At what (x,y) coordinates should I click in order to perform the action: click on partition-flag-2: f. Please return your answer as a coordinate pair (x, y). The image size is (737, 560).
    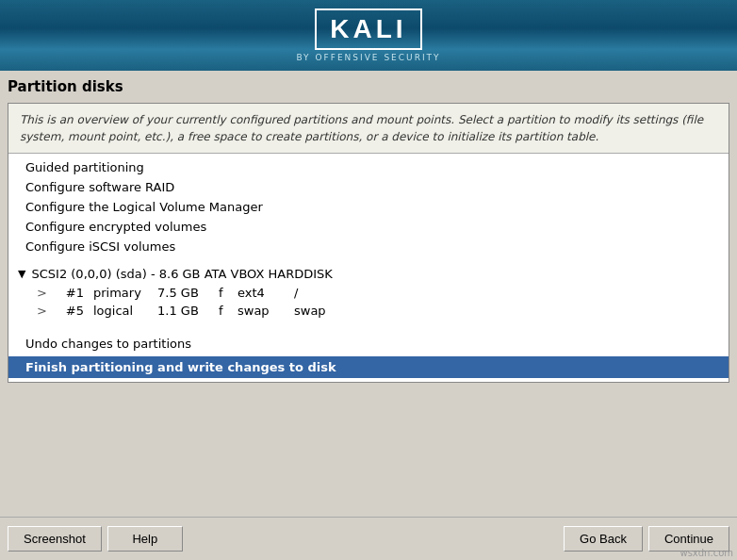
    Looking at the image, I should click on (221, 311).